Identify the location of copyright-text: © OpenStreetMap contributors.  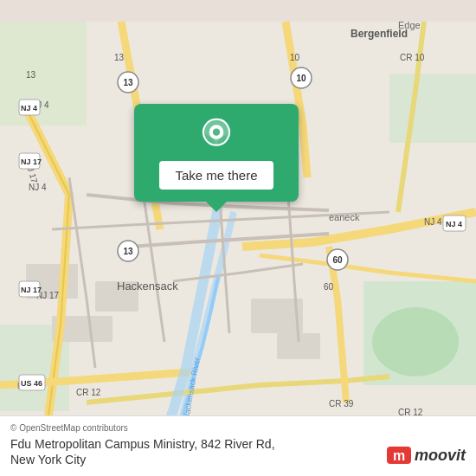
(238, 428).